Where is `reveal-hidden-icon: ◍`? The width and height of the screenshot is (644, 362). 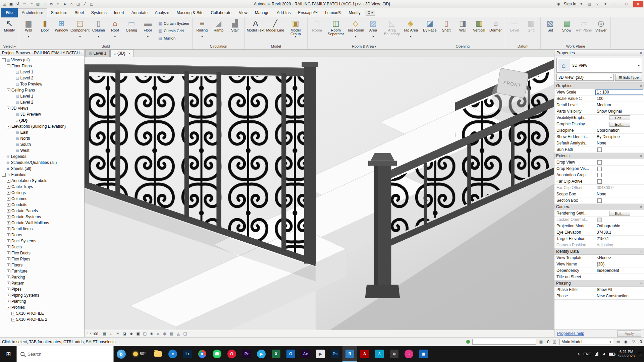
reveal-hidden-icon: ◍ is located at coordinates (165, 334).